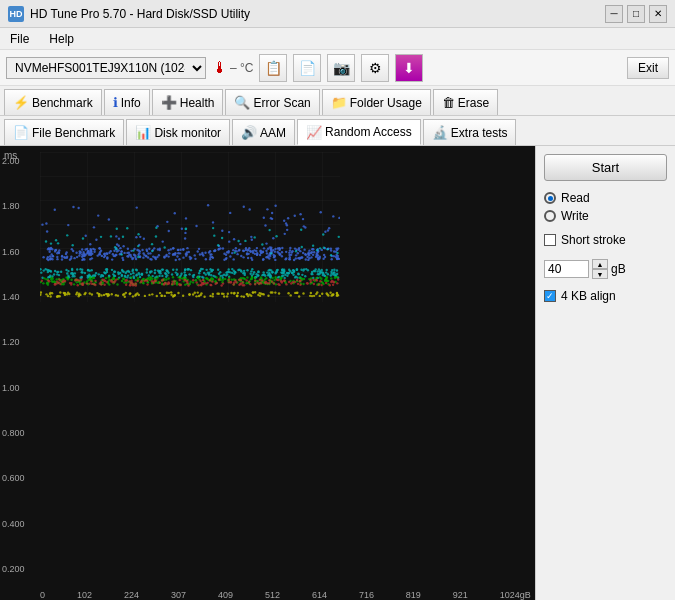 Image resolution: width=675 pixels, height=600 pixels. What do you see at coordinates (53, 102) in the screenshot?
I see `tab-benchmark: ⚡ Benchmark` at bounding box center [53, 102].